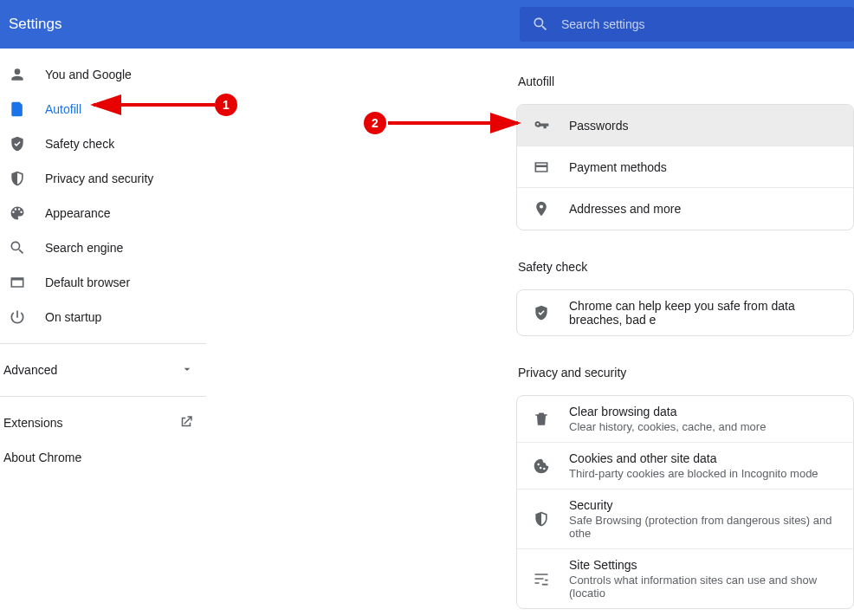  I want to click on trash-icon, so click(541, 419).